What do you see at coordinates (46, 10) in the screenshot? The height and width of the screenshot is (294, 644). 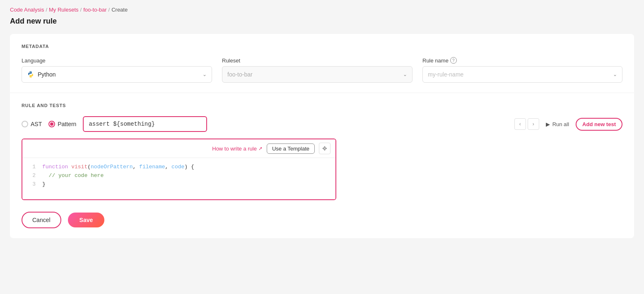 I see `breadcrumb-sep-1: /` at bounding box center [46, 10].